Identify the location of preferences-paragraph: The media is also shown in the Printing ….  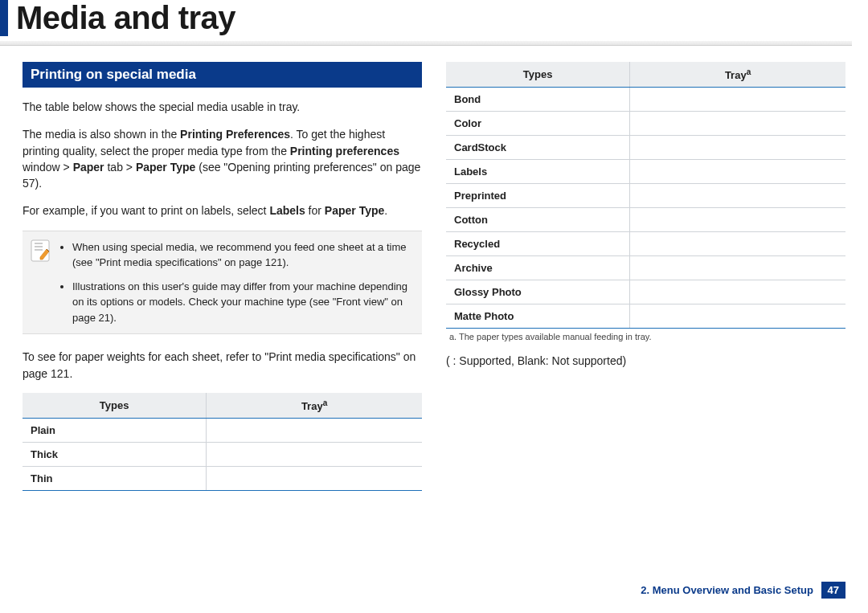
(222, 159).